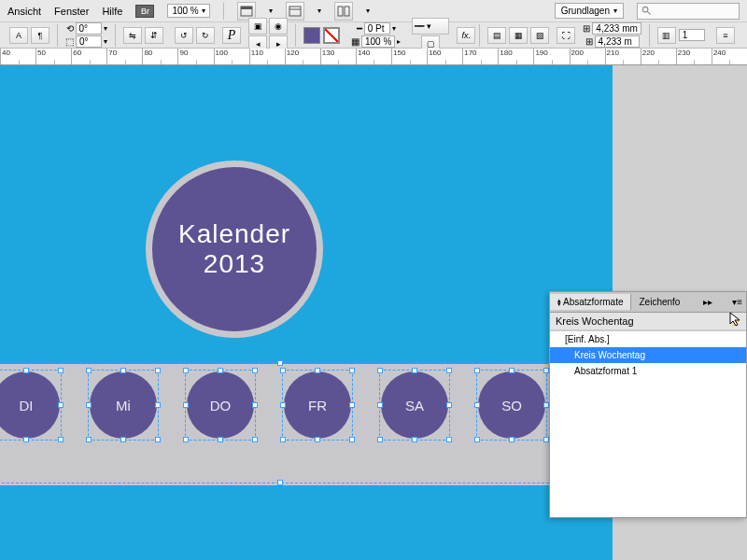  I want to click on height-input: 4,233 m, so click(617, 41).